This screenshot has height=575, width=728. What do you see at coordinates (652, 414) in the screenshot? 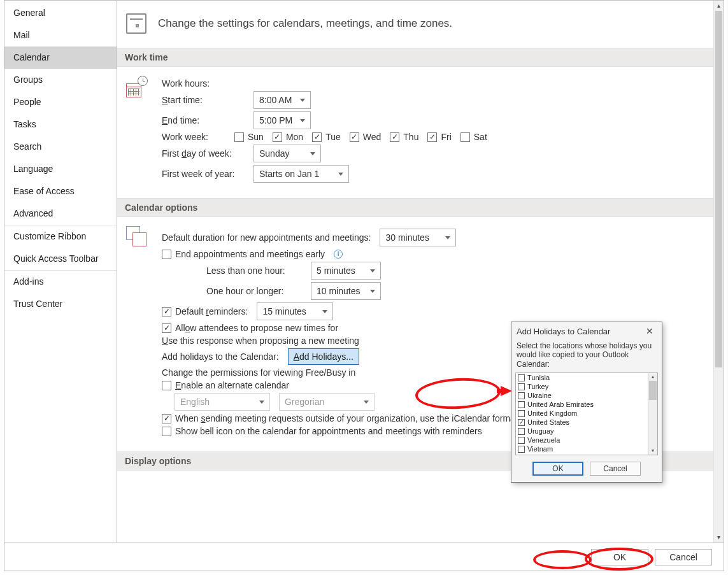
I see `dialog-scrollbar: ▴ ▾` at bounding box center [652, 414].